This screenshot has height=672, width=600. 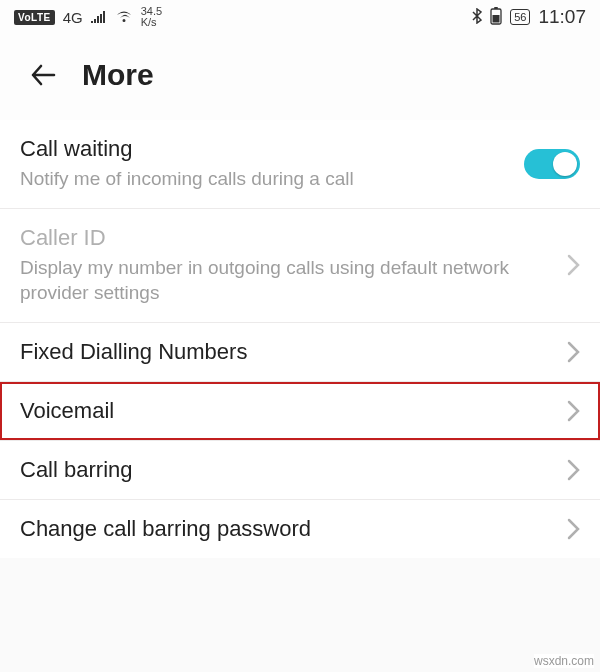 I want to click on page-title: More, so click(x=118, y=75).